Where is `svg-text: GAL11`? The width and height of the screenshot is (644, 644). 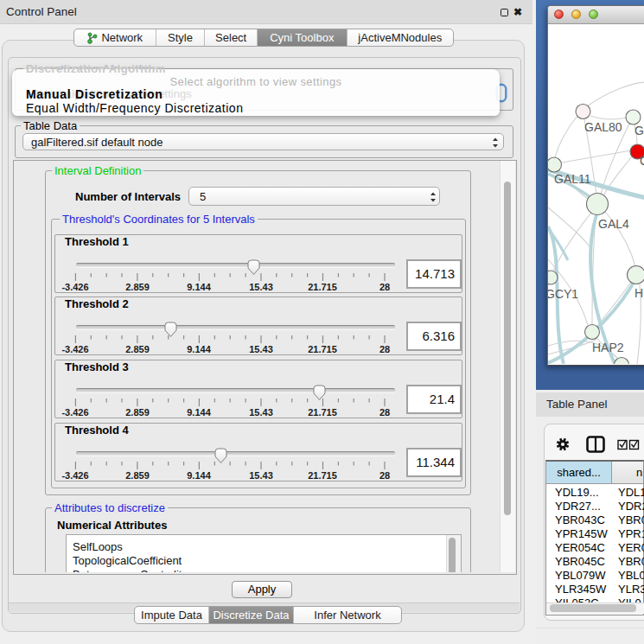 svg-text: GAL11 is located at coordinates (572, 179).